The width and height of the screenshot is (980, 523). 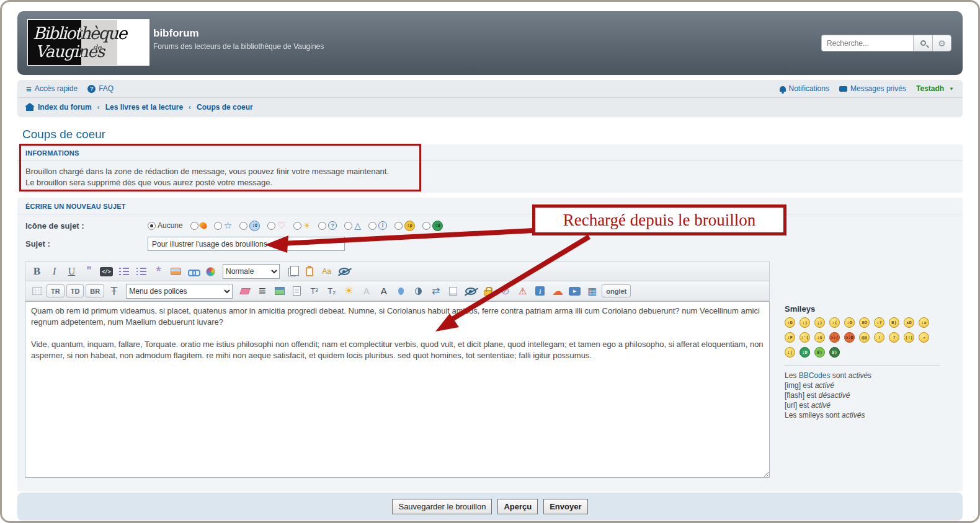 I want to click on topic-icon-option-green-face: :D, so click(x=433, y=226).